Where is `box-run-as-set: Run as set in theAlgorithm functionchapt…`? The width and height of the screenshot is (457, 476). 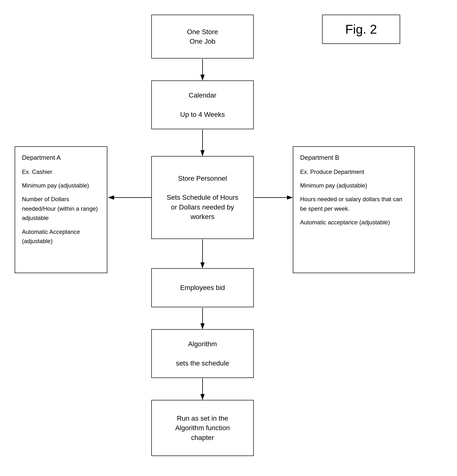
box-run-as-set: Run as set in theAlgorithm functionchapt… is located at coordinates (203, 428).